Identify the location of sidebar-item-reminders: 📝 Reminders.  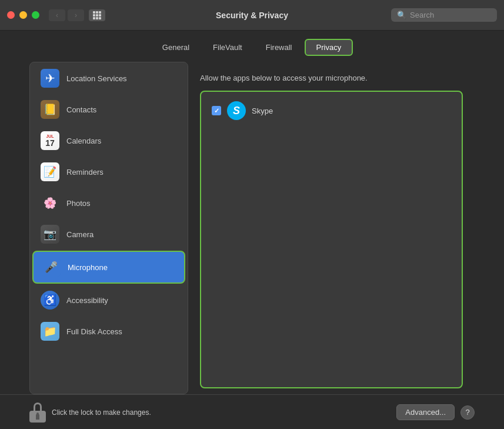
(109, 172).